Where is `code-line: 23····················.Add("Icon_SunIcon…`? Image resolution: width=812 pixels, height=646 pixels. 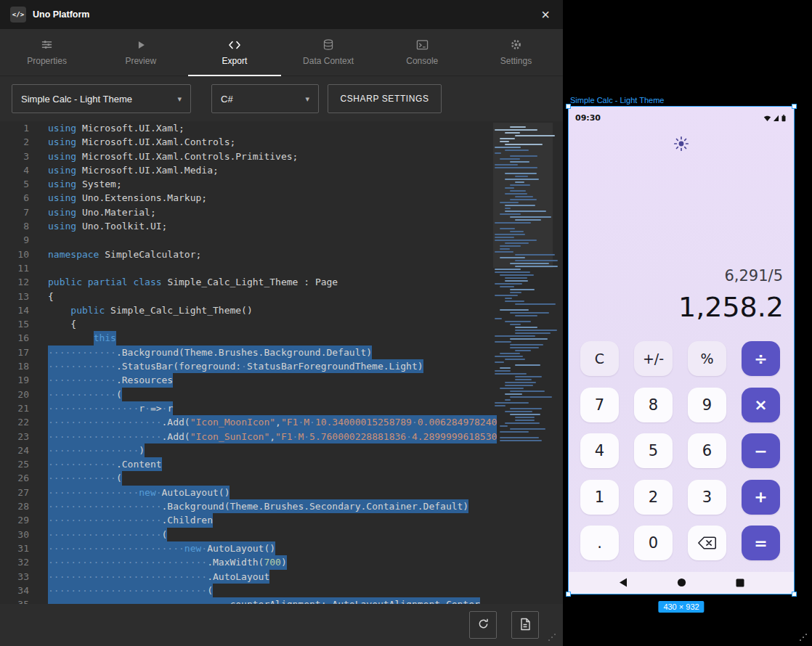 code-line: 23····················.Add("Icon_SunIcon… is located at coordinates (282, 437).